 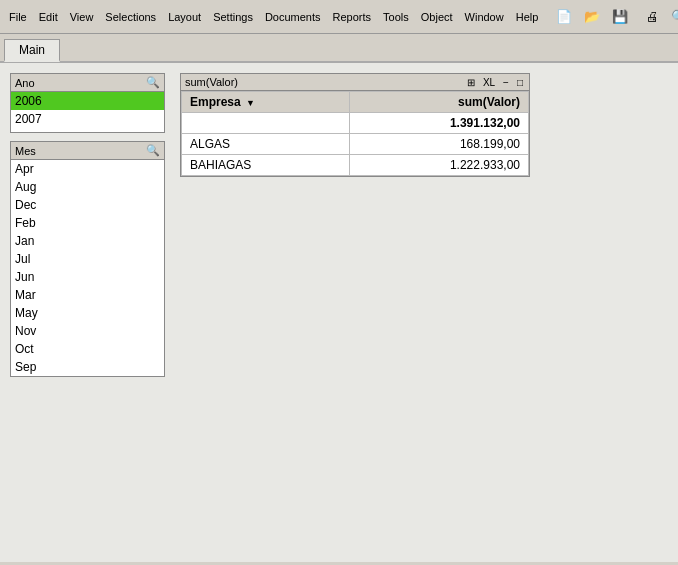 What do you see at coordinates (90, 225) in the screenshot?
I see `left-panels: Ano 🔍 2006 2007 Mes 🔍 Apr Aug Dec Feb Ja…` at bounding box center [90, 225].